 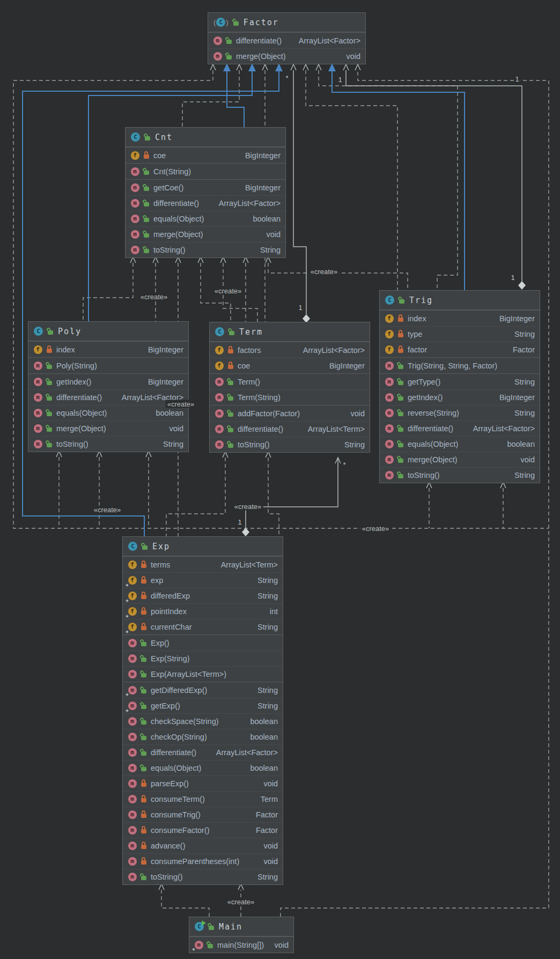 What do you see at coordinates (324, 271) in the screenshot?
I see `create-stereotype-label: «create»` at bounding box center [324, 271].